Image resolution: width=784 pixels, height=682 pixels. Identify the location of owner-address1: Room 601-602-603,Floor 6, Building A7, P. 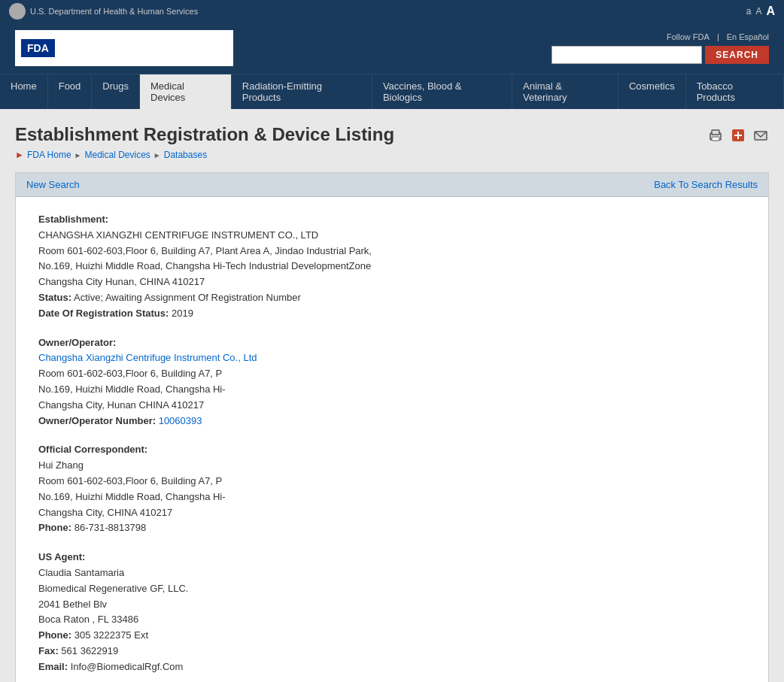
(392, 374).